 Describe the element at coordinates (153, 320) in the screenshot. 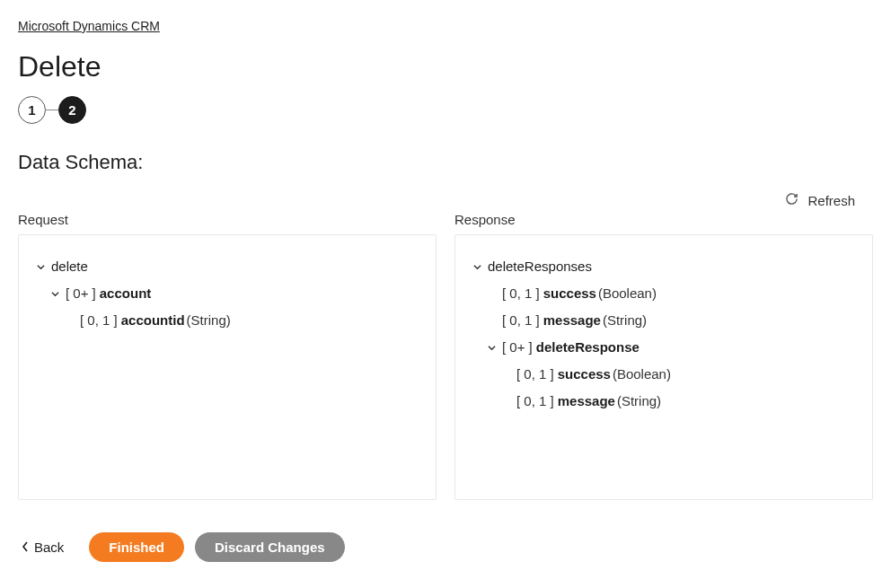

I see `node-label: accountid` at that location.